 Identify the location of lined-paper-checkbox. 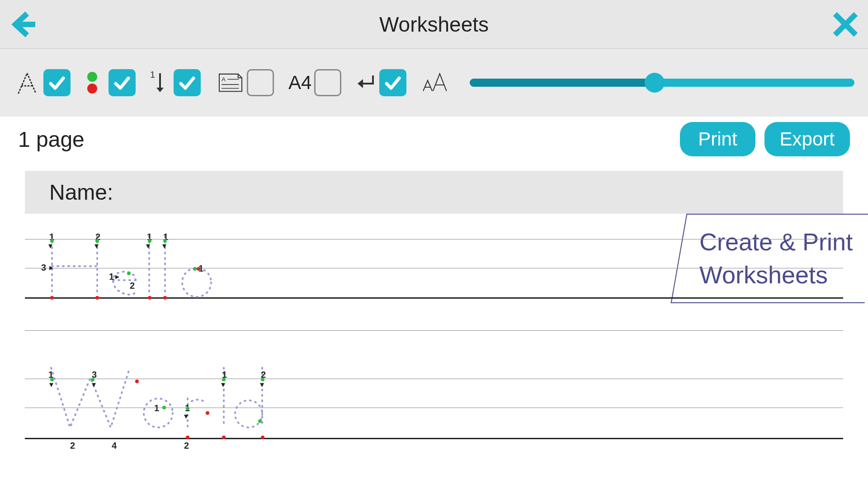
(260, 83).